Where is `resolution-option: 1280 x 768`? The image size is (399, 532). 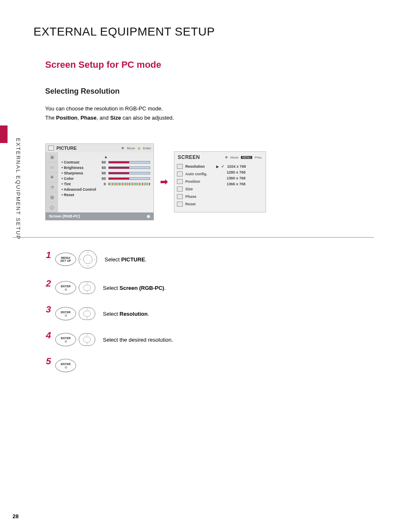 resolution-option: 1280 x 768 is located at coordinates (243, 172).